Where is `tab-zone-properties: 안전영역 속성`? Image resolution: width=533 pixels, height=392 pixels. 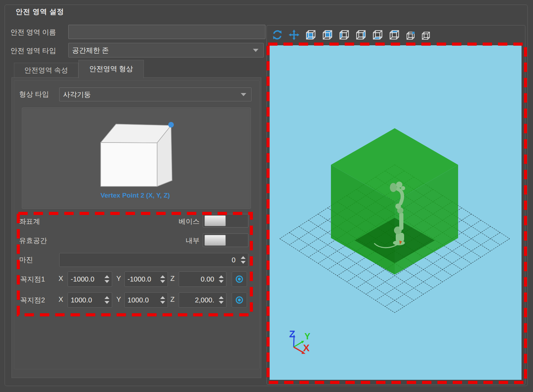
tab-zone-properties: 안전영역 속성 is located at coordinates (46, 70).